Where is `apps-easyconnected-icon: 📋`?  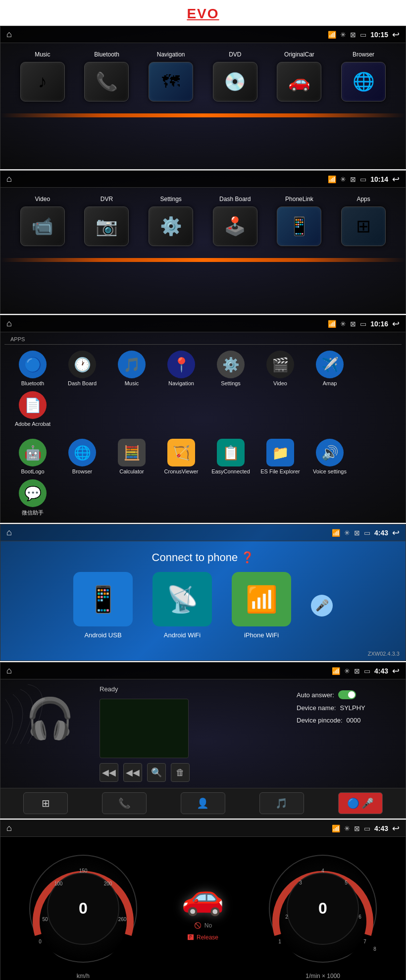 apps-easyconnected-icon: 📋 is located at coordinates (231, 453).